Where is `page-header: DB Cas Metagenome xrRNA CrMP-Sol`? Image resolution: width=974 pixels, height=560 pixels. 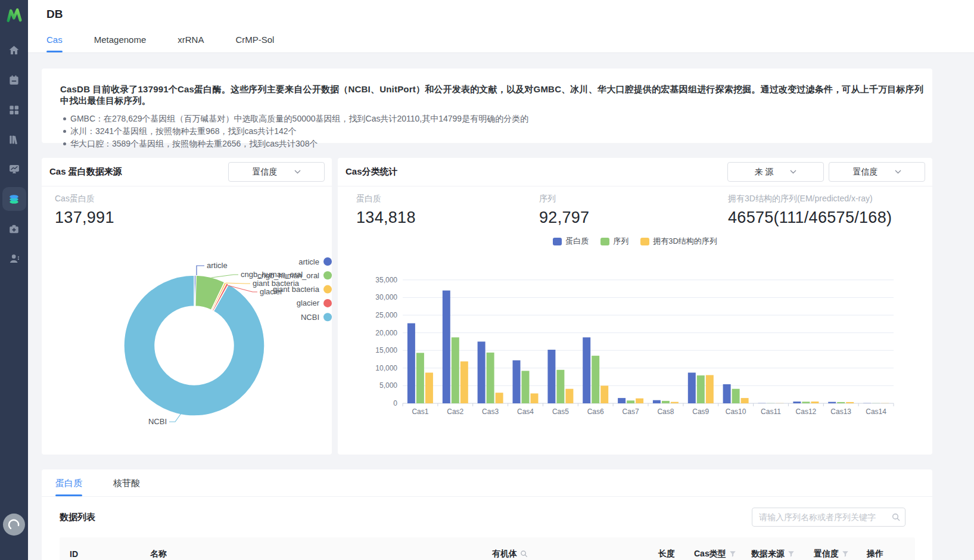
page-header: DB Cas Metagenome xrRNA CrMP-Sol is located at coordinates (501, 26).